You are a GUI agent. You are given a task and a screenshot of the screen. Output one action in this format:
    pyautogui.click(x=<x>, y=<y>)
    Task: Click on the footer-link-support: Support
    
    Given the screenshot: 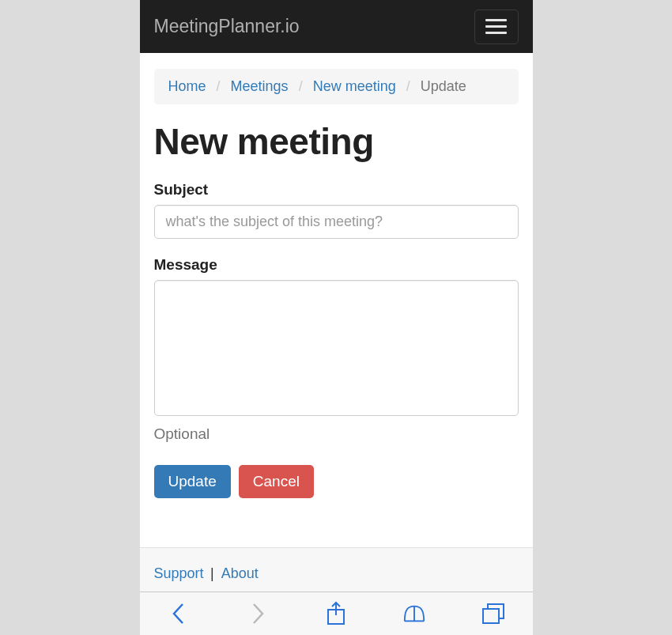 What is the action you would take?
    pyautogui.click(x=179, y=573)
    